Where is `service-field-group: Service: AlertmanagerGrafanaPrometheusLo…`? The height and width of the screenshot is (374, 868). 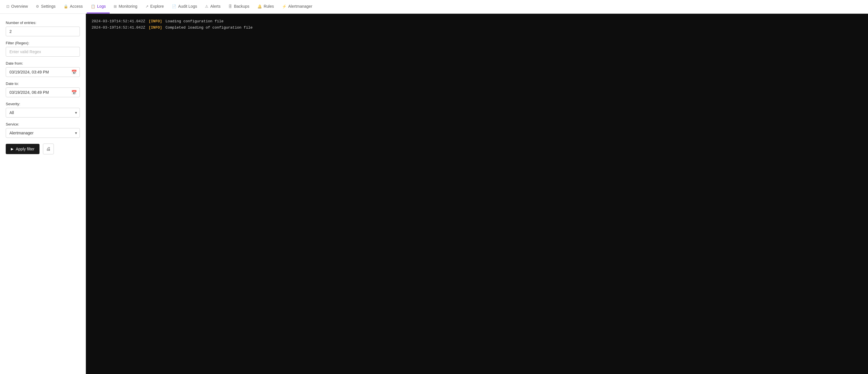
service-field-group: Service: AlertmanagerGrafanaPrometheusLo… is located at coordinates (43, 130).